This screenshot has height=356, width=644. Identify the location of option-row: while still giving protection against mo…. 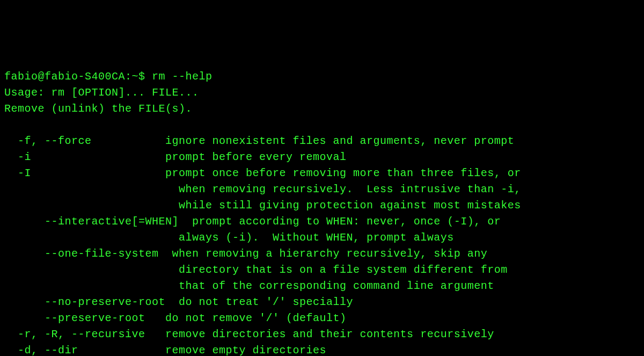
(263, 205).